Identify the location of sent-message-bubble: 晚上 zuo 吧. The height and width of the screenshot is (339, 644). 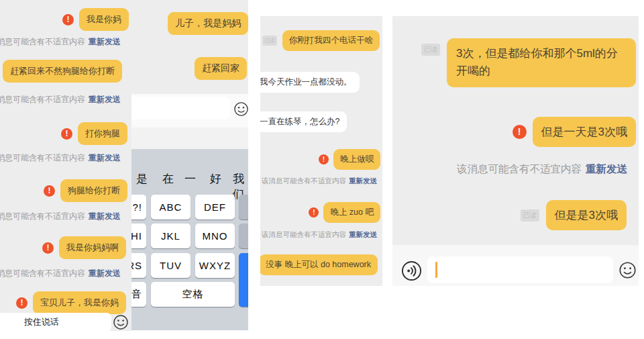
(352, 212).